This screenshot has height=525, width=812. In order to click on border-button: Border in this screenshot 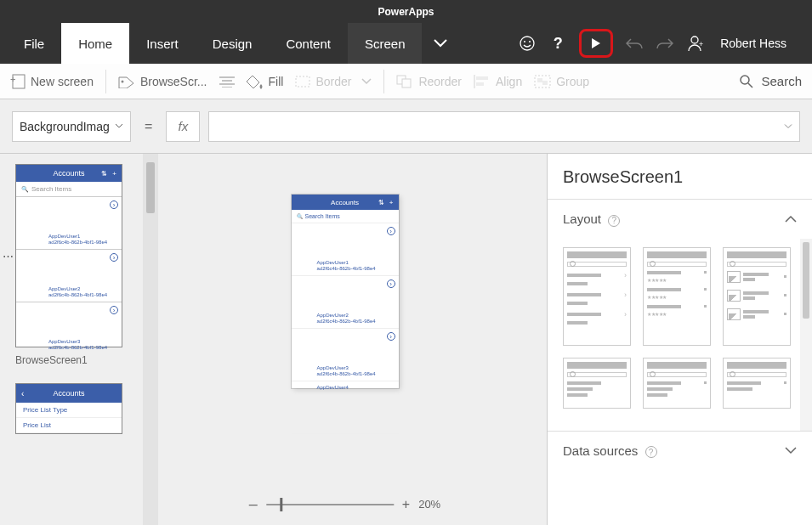, I will do `click(333, 82)`.